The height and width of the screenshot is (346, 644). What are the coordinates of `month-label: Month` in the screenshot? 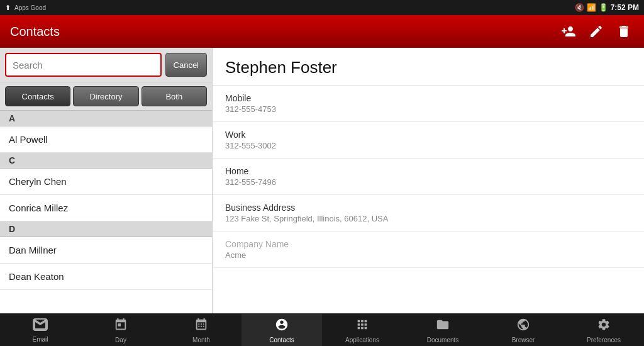 It's located at (201, 340).